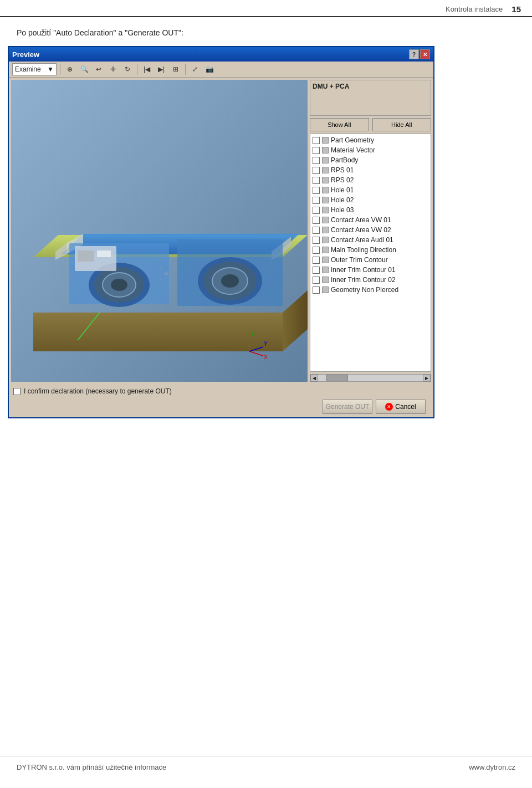 The image size is (532, 788). I want to click on tree-list-container: Part GeometryMaterial VectorPartBodyRPS …, so click(370, 253).